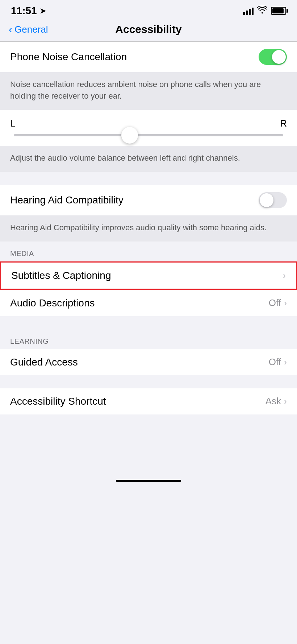 The image size is (297, 644). Describe the element at coordinates (148, 31) in the screenshot. I see `nav-bar: ‹ General Accessibility` at that location.